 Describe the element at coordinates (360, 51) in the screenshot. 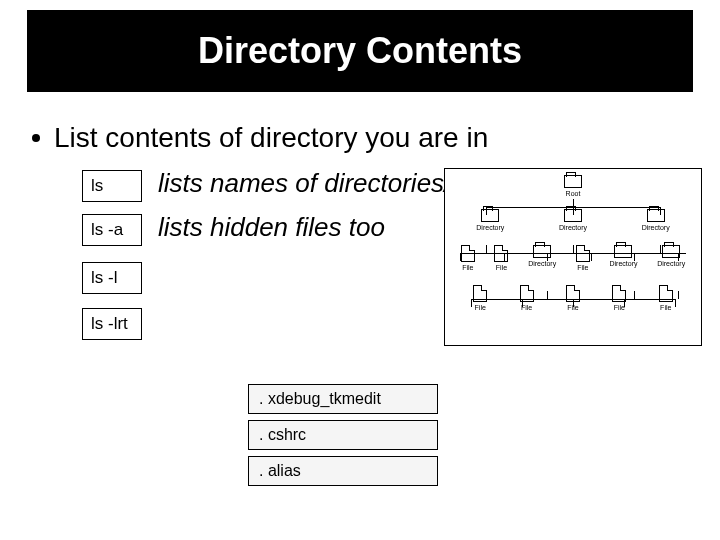

I see `title-bar: Directory Contents` at that location.